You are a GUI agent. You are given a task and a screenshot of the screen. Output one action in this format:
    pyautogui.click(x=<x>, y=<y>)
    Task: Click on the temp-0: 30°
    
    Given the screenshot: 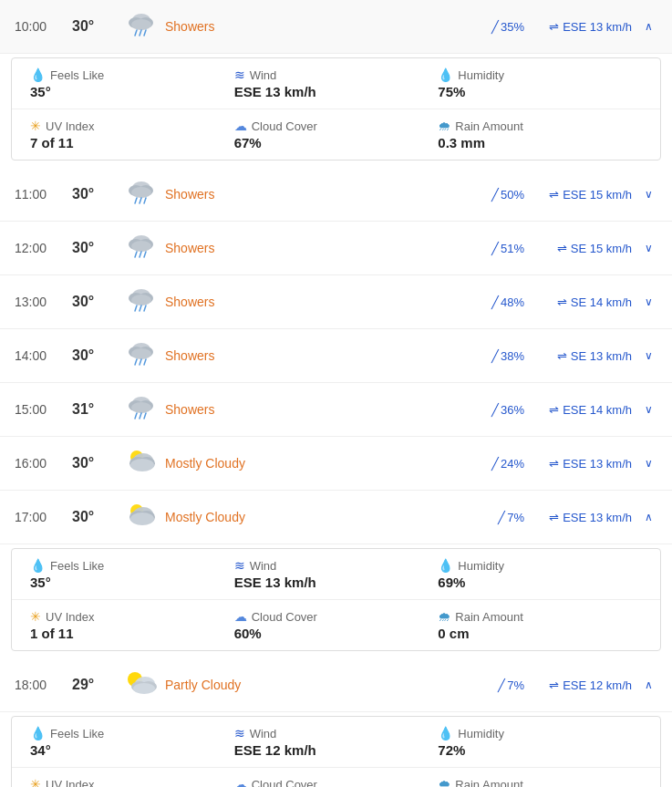 What is the action you would take?
    pyautogui.click(x=95, y=26)
    